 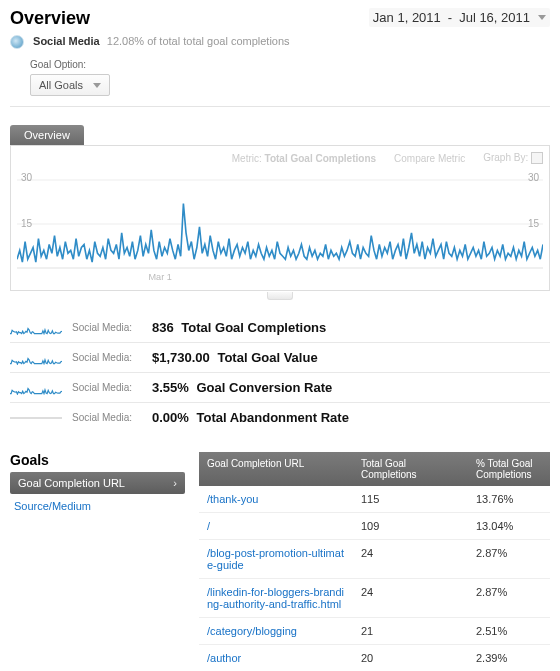 What do you see at coordinates (17, 42) in the screenshot?
I see `segment-dot-icon` at bounding box center [17, 42].